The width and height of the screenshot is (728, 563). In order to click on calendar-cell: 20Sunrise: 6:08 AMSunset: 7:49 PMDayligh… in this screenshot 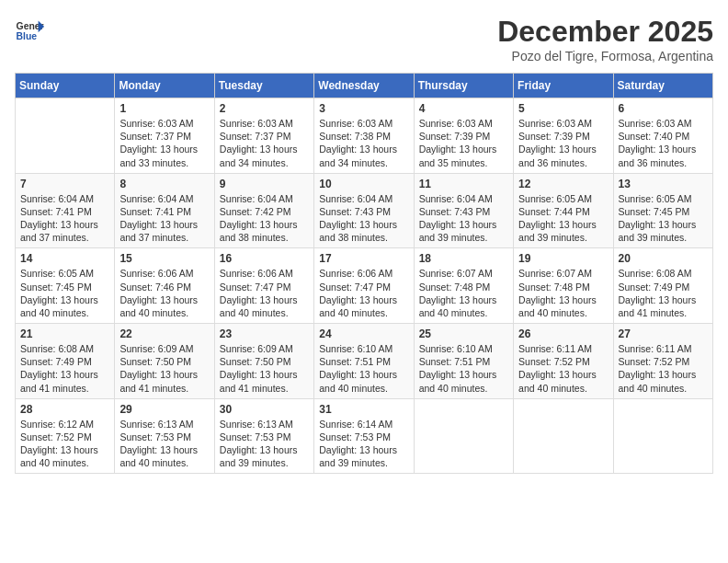, I will do `click(663, 286)`.